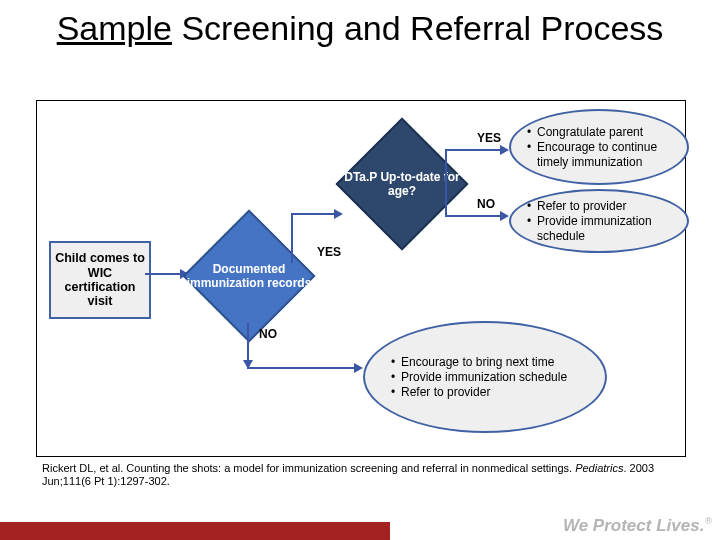  I want to click on label-no1: NO, so click(268, 334).